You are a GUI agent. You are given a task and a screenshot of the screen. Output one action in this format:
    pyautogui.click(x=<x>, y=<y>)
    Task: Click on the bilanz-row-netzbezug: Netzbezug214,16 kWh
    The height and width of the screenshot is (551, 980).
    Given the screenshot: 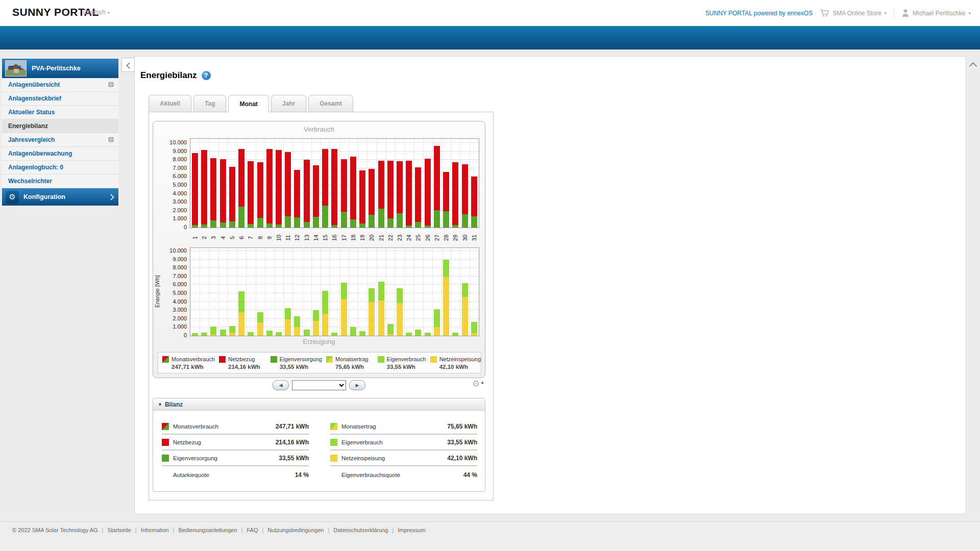 What is the action you would take?
    pyautogui.click(x=235, y=443)
    